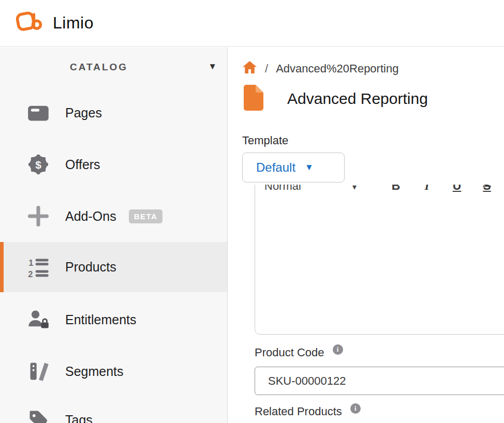  Describe the element at coordinates (253, 99) in the screenshot. I see `document-icon` at that location.